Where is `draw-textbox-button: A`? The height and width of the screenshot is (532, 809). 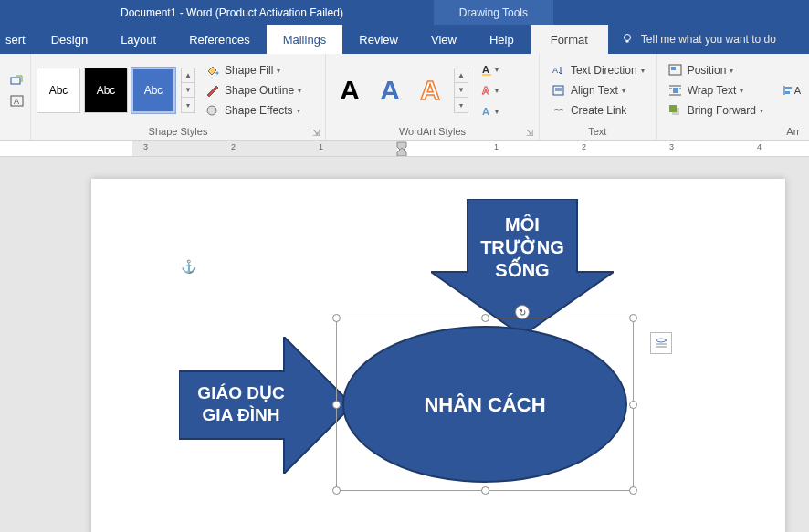 draw-textbox-button: A is located at coordinates (17, 101).